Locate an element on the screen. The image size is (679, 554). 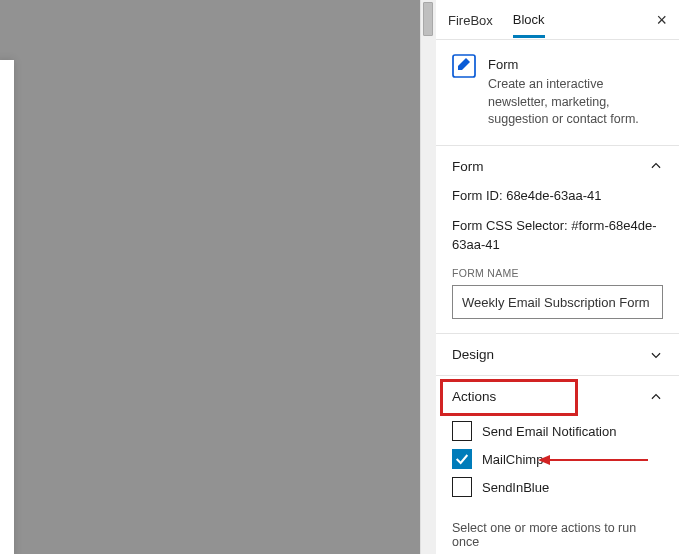
chevron-down-icon is located at coordinates (656, 355).